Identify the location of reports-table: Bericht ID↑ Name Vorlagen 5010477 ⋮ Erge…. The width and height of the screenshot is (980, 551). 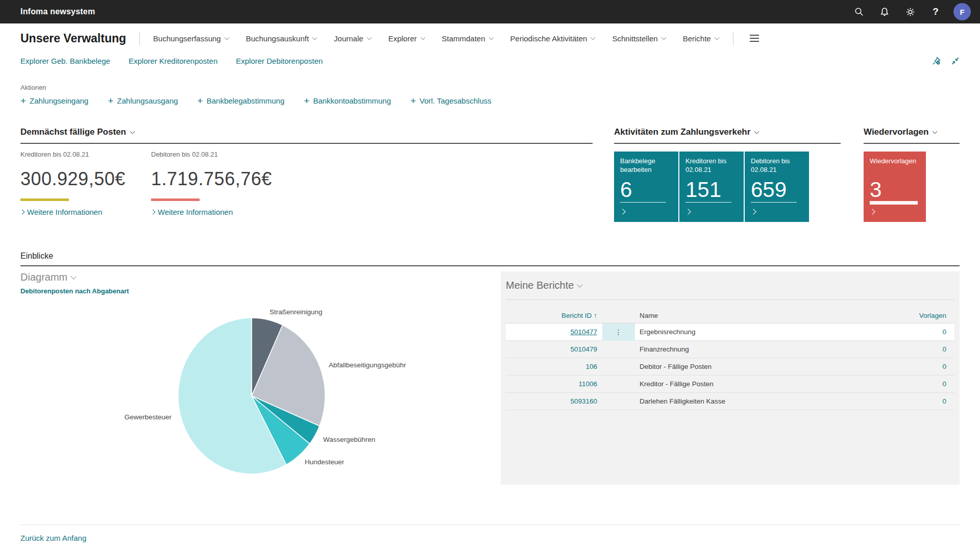
(730, 359).